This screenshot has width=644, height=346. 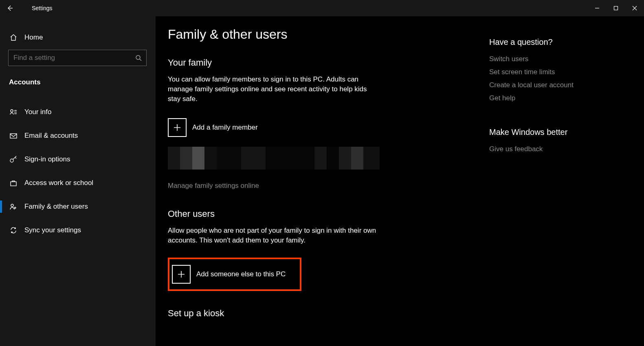 I want to click on sidebar-item-email-accounts: Email & accounts, so click(x=78, y=136).